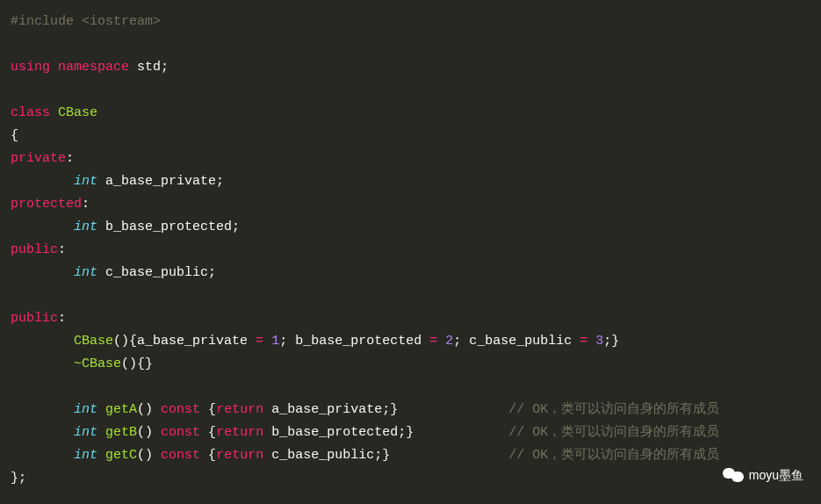  What do you see at coordinates (14, 135) in the screenshot?
I see `brace: {` at bounding box center [14, 135].